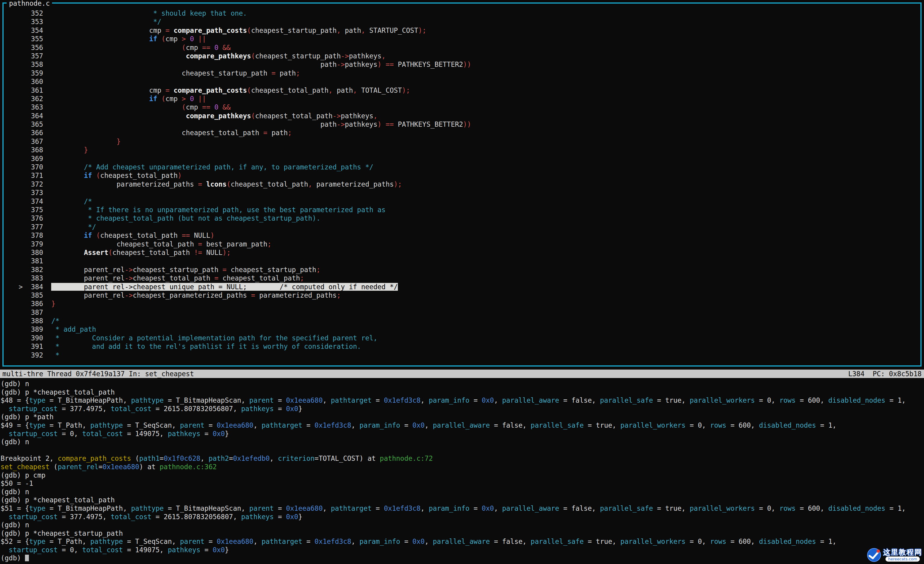 The image size is (924, 564). What do you see at coordinates (462, 426) in the screenshot?
I see `console-line: $49 = {type = T_Path, pathtype = T_SeqSc…` at bounding box center [462, 426].